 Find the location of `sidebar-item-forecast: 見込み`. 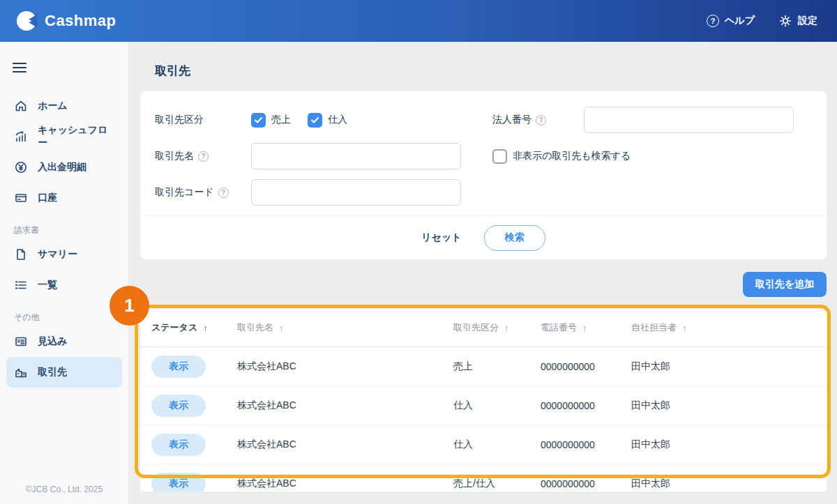

sidebar-item-forecast: 見込み is located at coordinates (64, 342).